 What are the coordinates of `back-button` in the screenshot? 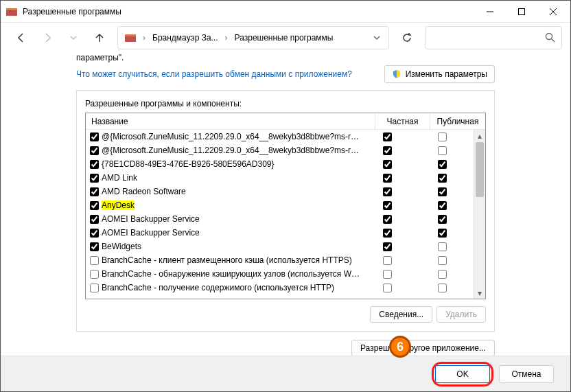 It's located at (21, 38).